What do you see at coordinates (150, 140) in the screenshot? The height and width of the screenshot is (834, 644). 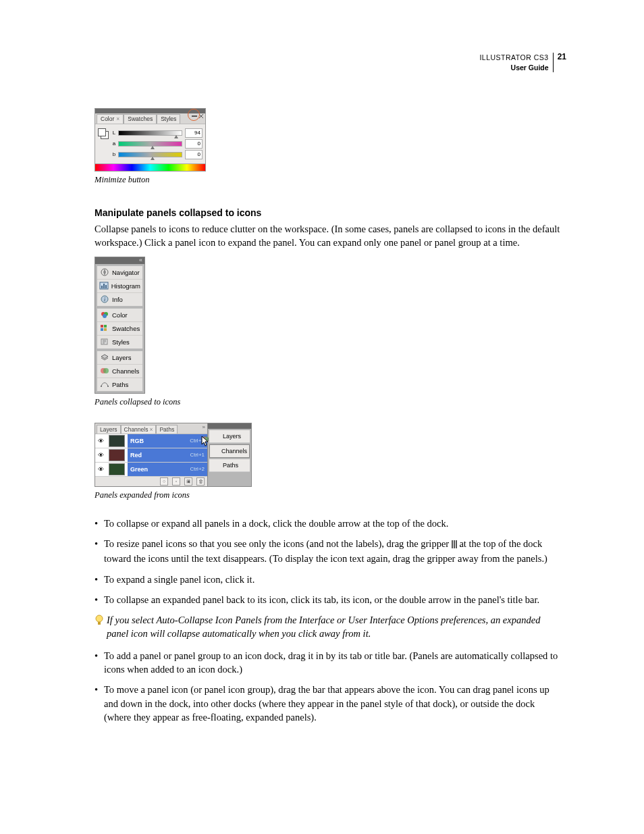 I see `figure-color-panel: Color× Swatches Styles L 94 a` at bounding box center [150, 140].